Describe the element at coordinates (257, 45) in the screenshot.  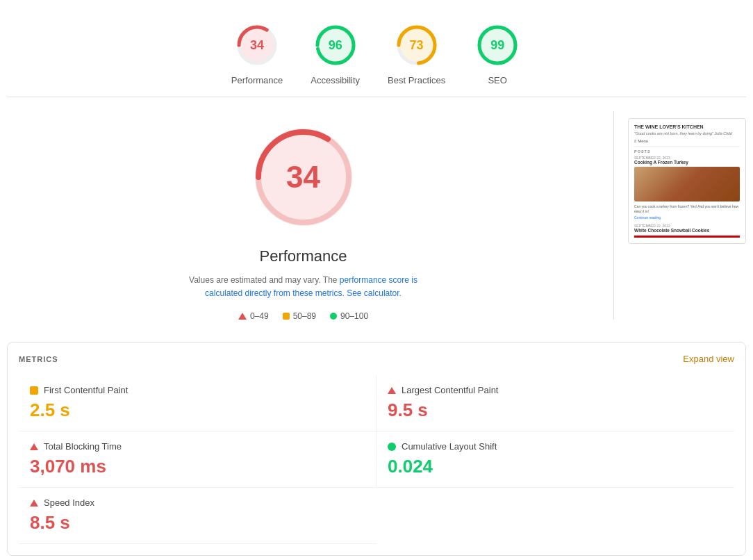
I see `performance-gauge: 34` at that location.